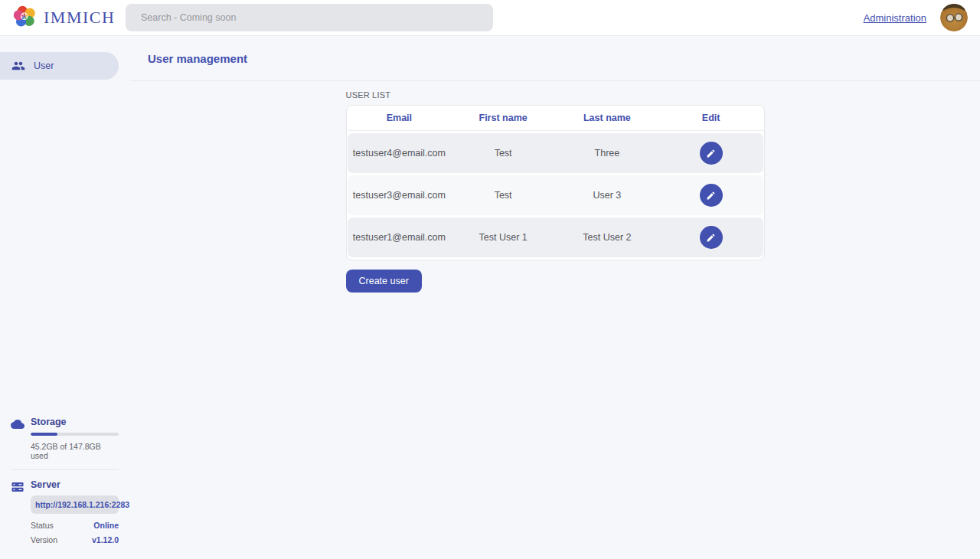 The width and height of the screenshot is (980, 559). Describe the element at coordinates (556, 182) in the screenshot. I see `user-table: Email First name Last name Edit testuser…` at that location.